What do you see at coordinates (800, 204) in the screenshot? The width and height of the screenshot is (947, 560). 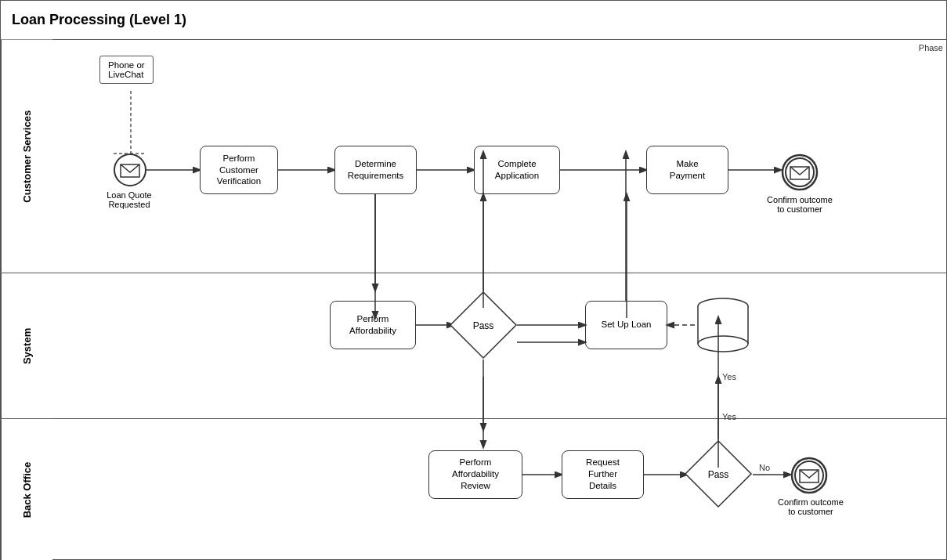 I see `confirm-outcome-top-label: Confirm outcome to customer` at bounding box center [800, 204].